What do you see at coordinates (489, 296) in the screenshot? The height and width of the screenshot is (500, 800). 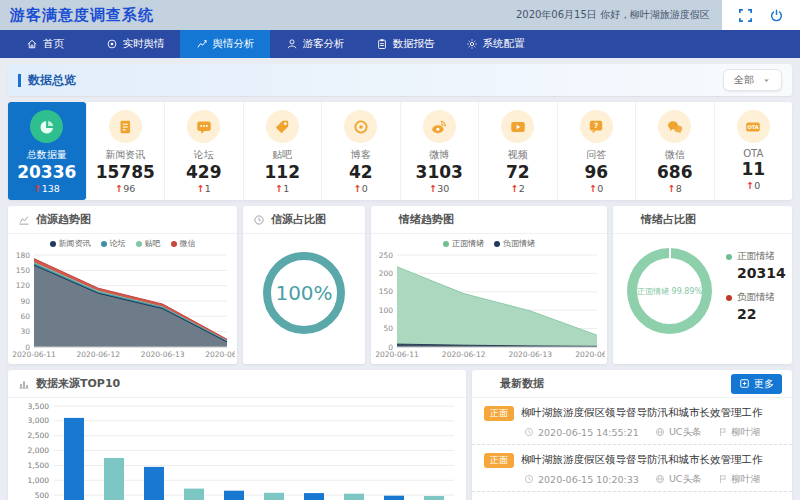 I see `emotion-trend-chart: 正面情绪负面情绪0501001502002502020-06-112020-06…` at bounding box center [489, 296].